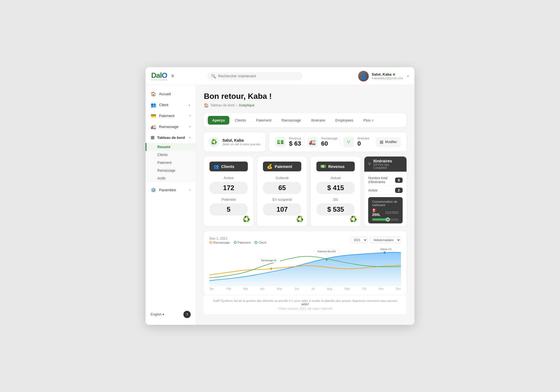 This screenshot has width=560, height=392. Describe the element at coordinates (190, 127) in the screenshot. I see `chevron-icon-3: ▾` at that location.